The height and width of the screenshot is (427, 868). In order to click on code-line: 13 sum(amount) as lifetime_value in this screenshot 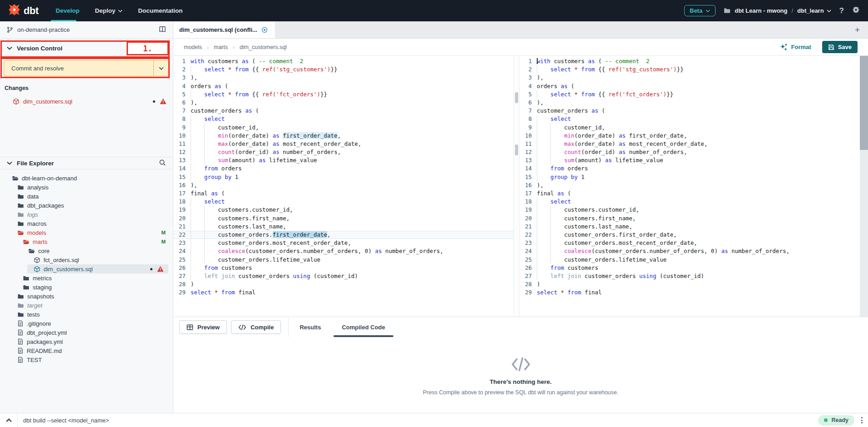, I will do `click(690, 160)`.